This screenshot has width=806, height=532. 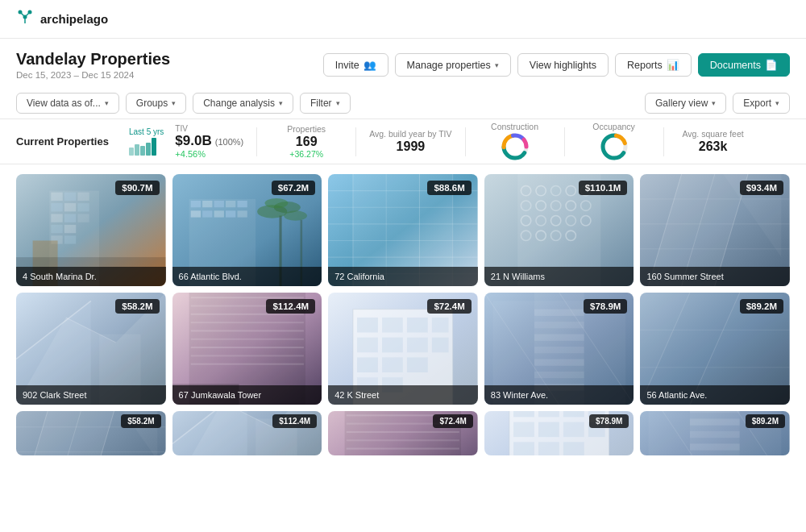 I want to click on property-price-partial: $78.9M, so click(x=609, y=421).